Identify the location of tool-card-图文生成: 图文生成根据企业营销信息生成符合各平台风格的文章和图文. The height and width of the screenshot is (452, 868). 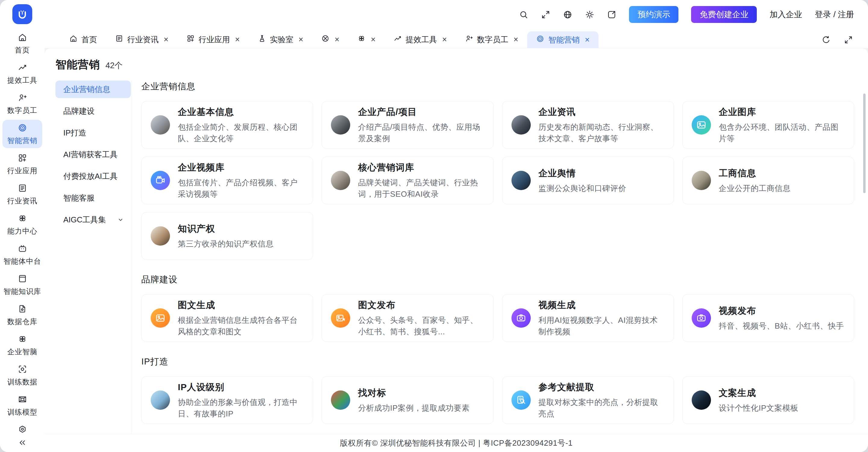
(227, 318).